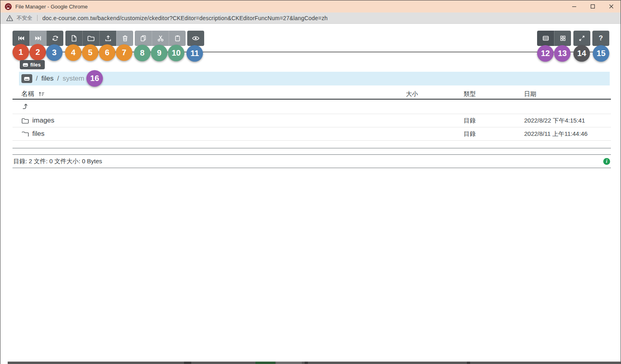  What do you see at coordinates (601, 38) in the screenshot?
I see `help-icon: ?` at bounding box center [601, 38].